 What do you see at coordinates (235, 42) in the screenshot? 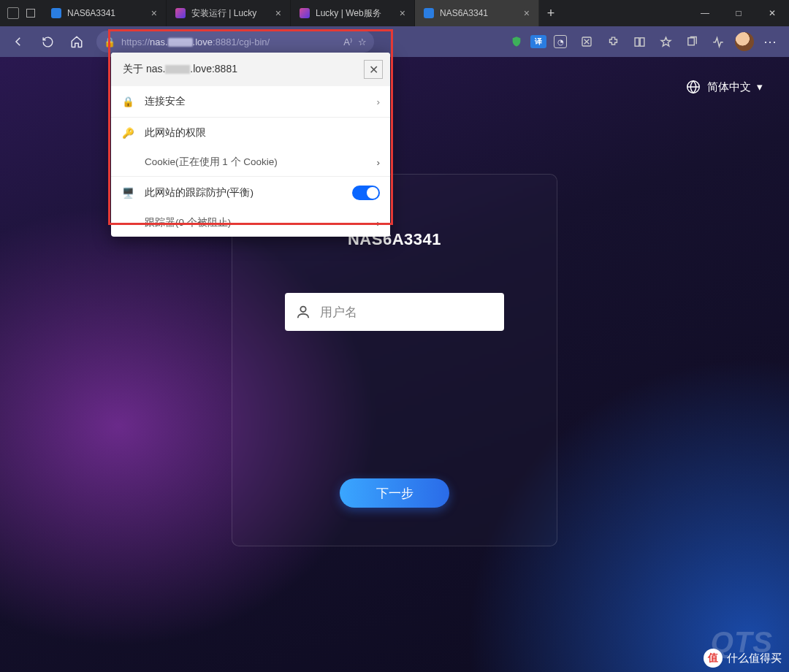
I see `address-bar: 🔒 https://nas..love:8881/cgi-bin/ A⁾ ☆` at bounding box center [235, 42].